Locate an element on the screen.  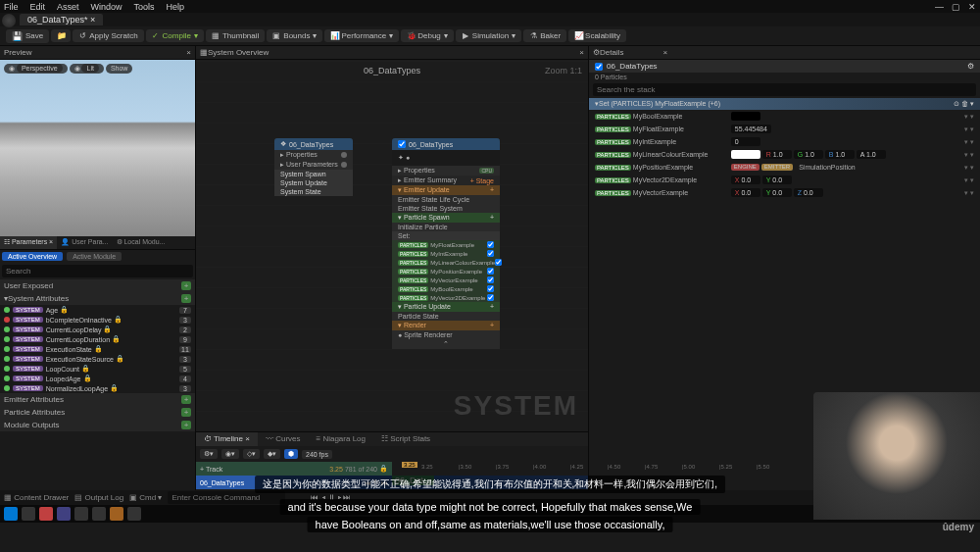
tab-user-parameters: 👤 User Para... is located at coordinates (84, 243).